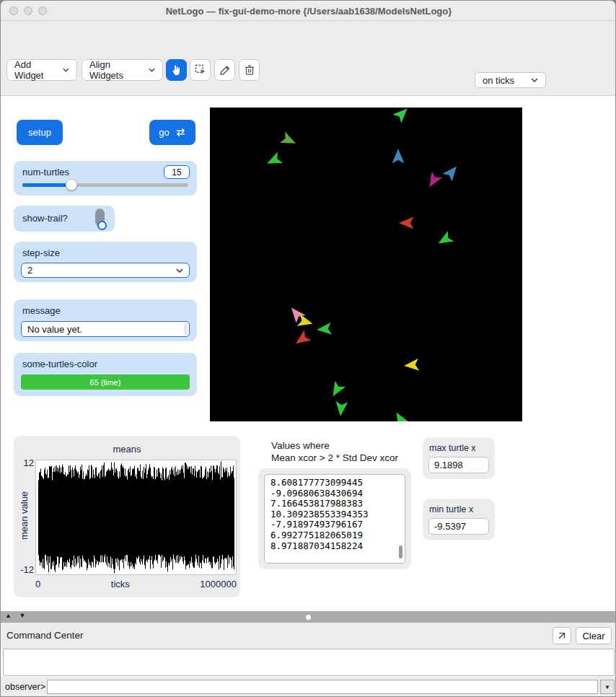 The height and width of the screenshot is (697, 616). Describe the element at coordinates (201, 70) in the screenshot. I see `marquee-select-icon` at that location.